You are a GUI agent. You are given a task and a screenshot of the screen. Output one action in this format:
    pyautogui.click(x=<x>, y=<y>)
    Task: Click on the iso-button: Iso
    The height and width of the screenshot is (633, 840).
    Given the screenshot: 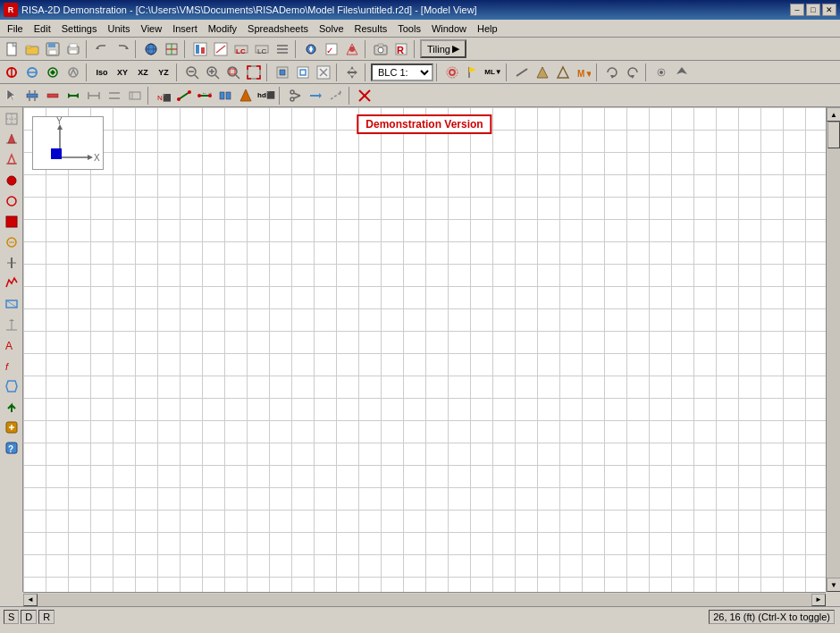 What is the action you would take?
    pyautogui.click(x=102, y=72)
    